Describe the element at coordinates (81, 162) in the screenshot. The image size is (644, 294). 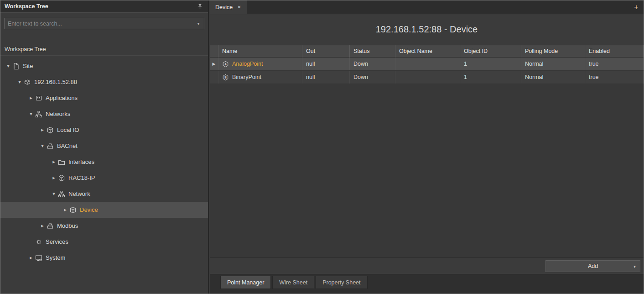
I see `tree-item-label: Interfaces` at that location.